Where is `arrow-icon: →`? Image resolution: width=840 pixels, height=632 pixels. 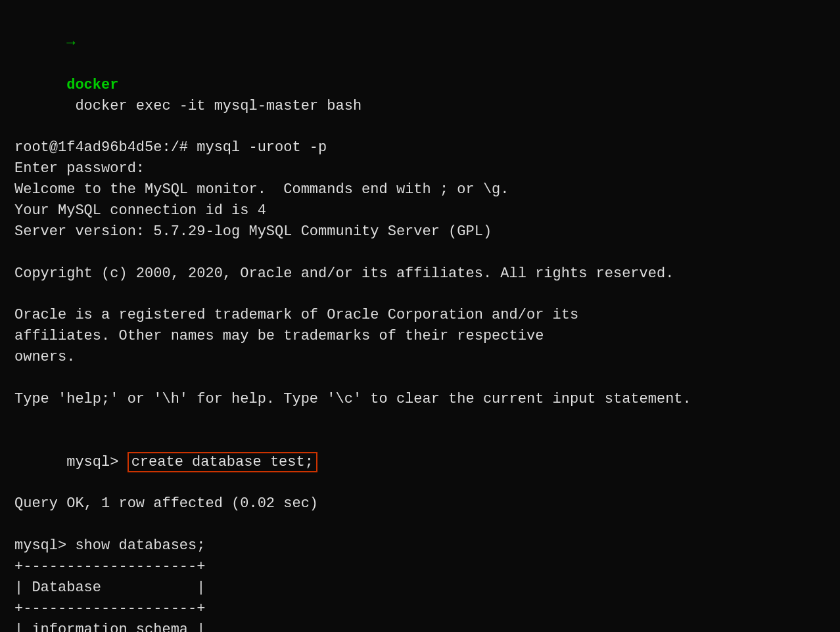
arrow-icon: → is located at coordinates (71, 43).